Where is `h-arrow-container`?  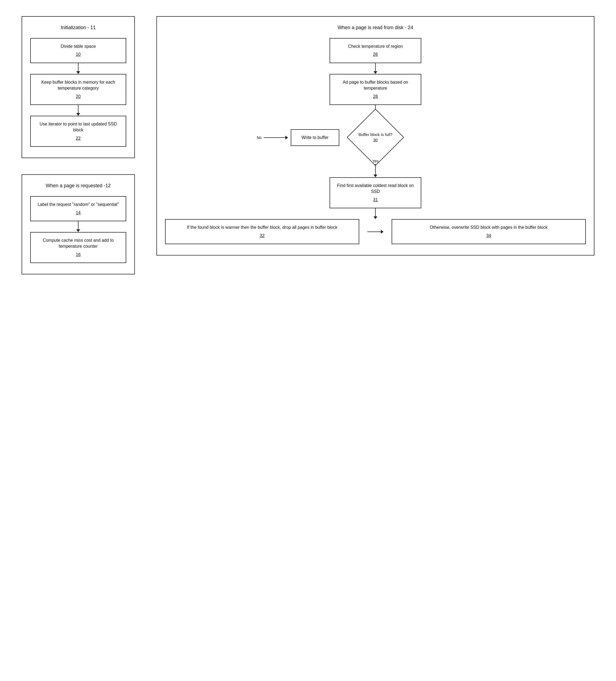
h-arrow-container is located at coordinates (376, 232).